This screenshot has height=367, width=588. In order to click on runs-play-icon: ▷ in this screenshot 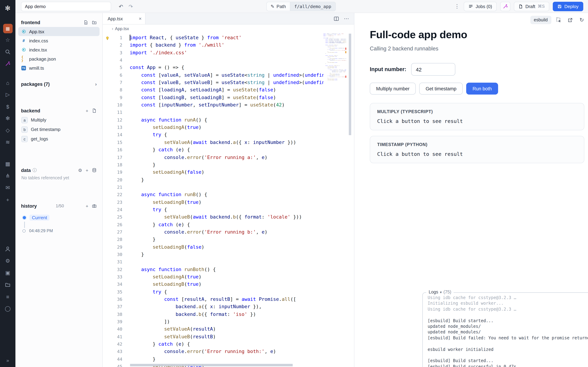, I will do `click(8, 95)`.